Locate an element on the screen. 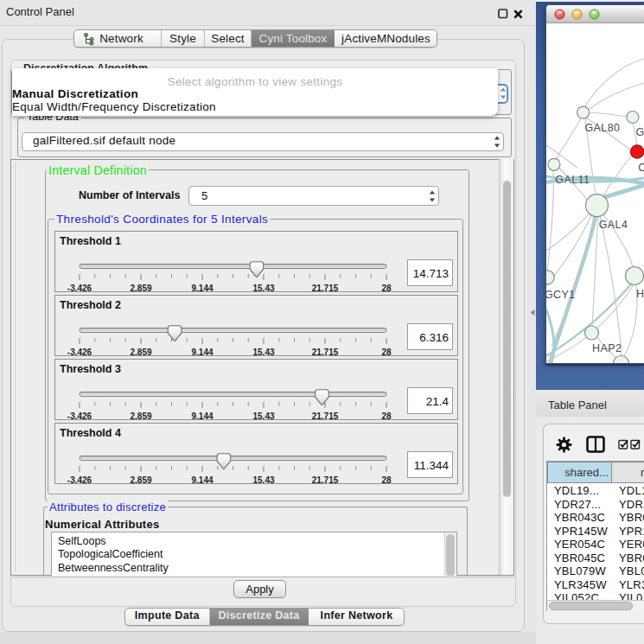  svg-text: HAP2 is located at coordinates (607, 348).